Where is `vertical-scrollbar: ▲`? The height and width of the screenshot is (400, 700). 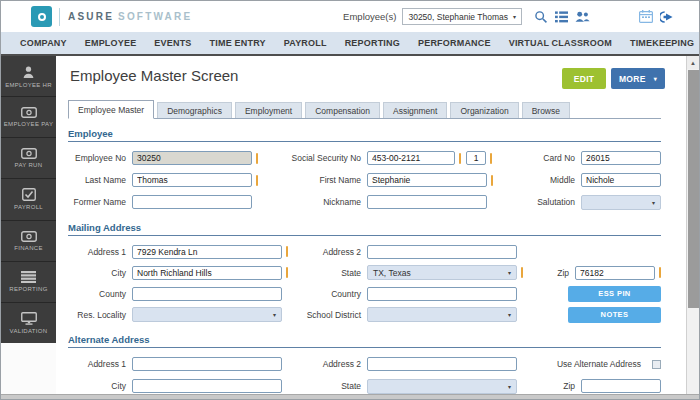
vertical-scrollbar: ▲ is located at coordinates (692, 228).